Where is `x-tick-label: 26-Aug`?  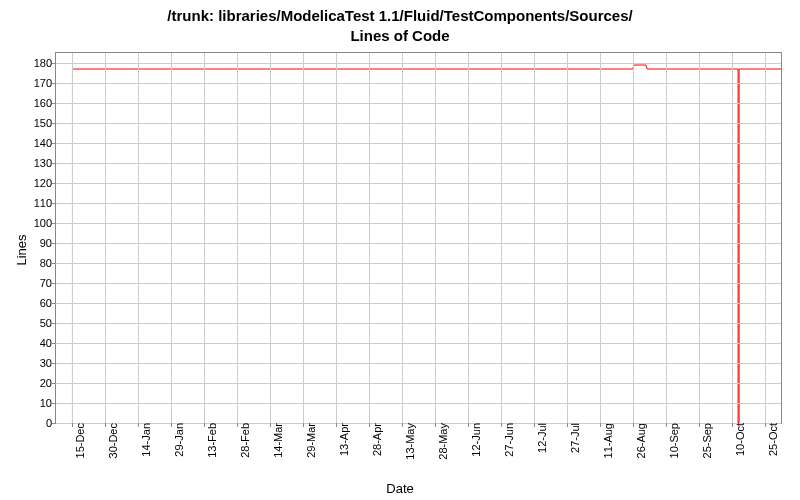 x-tick-label: 26-Aug is located at coordinates (638, 440).